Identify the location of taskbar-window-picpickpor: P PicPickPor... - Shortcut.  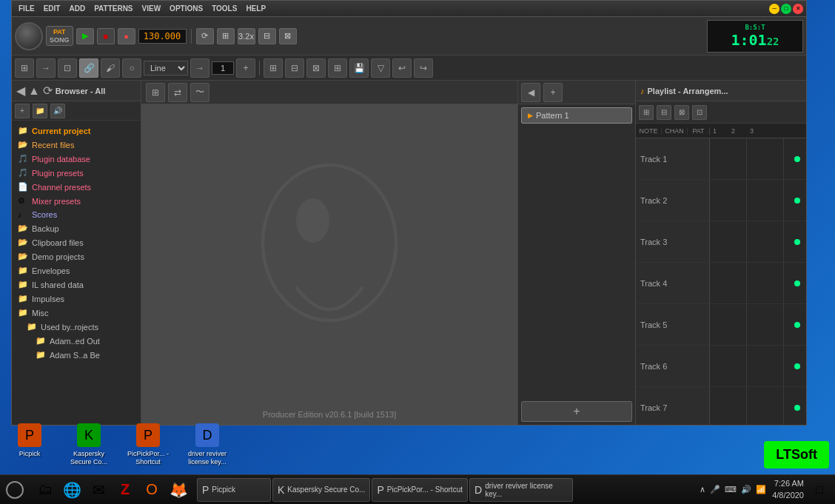
(420, 490).